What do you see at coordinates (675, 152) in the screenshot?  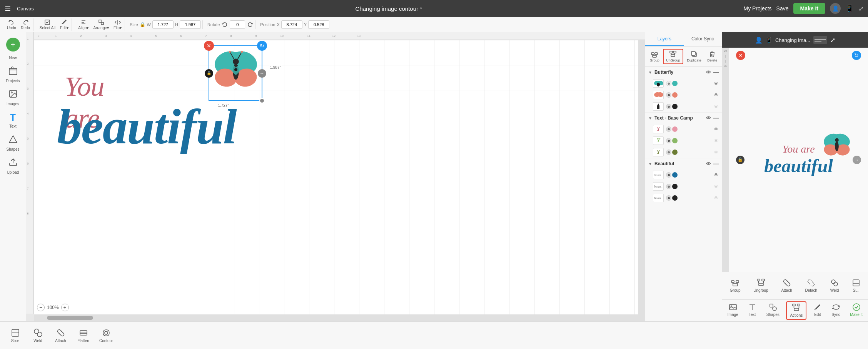 I see `layer-color-tbc3` at bounding box center [675, 152].